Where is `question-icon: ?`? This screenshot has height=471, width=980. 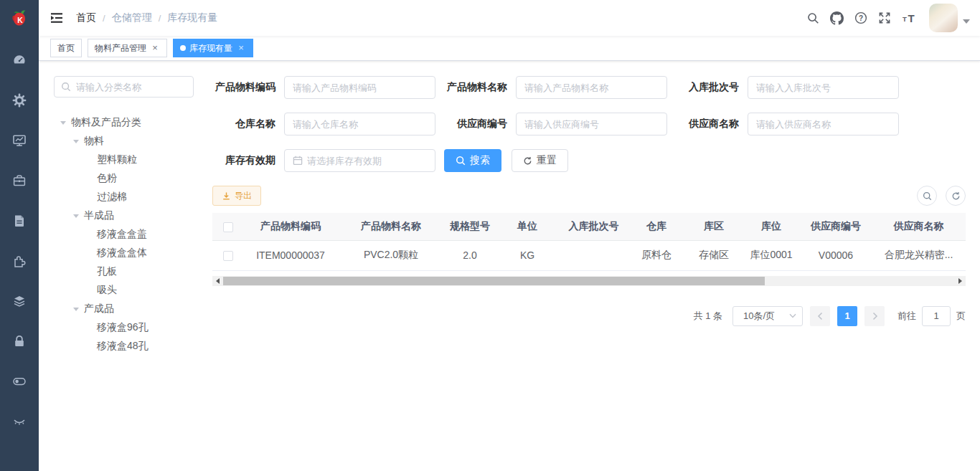
question-icon: ? is located at coordinates (861, 18).